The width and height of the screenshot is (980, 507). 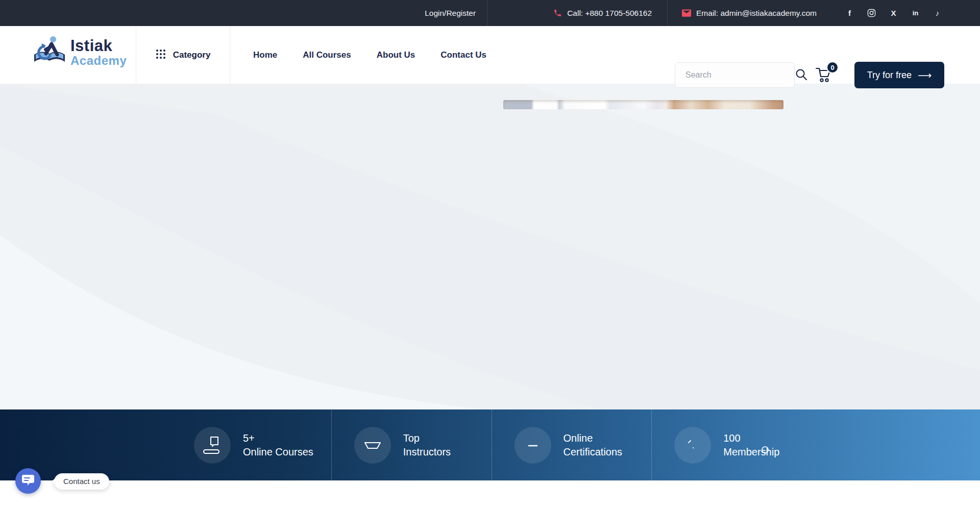 I want to click on stat-membership: 100 Membership, so click(x=731, y=445).